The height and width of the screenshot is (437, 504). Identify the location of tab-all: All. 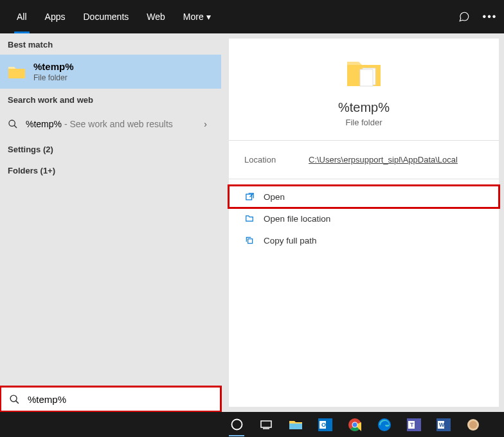
(22, 17).